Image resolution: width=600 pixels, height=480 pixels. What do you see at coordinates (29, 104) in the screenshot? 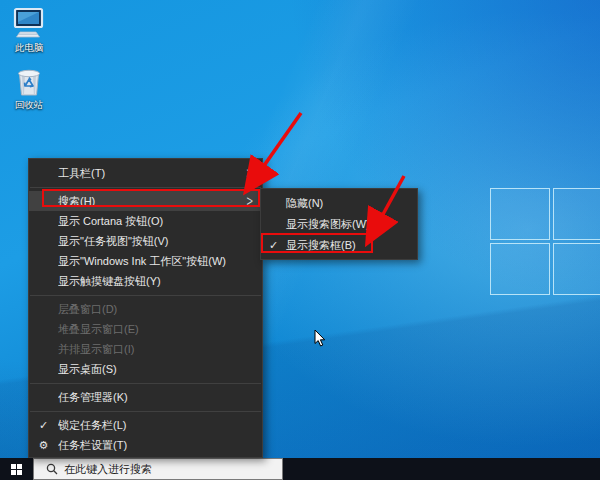
I see `desktop-icon-label: 回收站` at bounding box center [29, 104].